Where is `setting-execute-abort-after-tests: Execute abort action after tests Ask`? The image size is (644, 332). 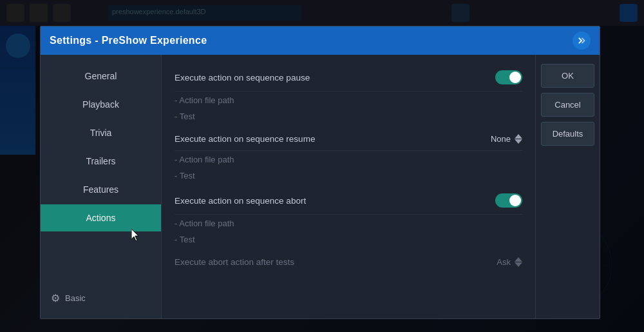 setting-execute-abort-after-tests: Execute abort action after tests Ask is located at coordinates (348, 262).